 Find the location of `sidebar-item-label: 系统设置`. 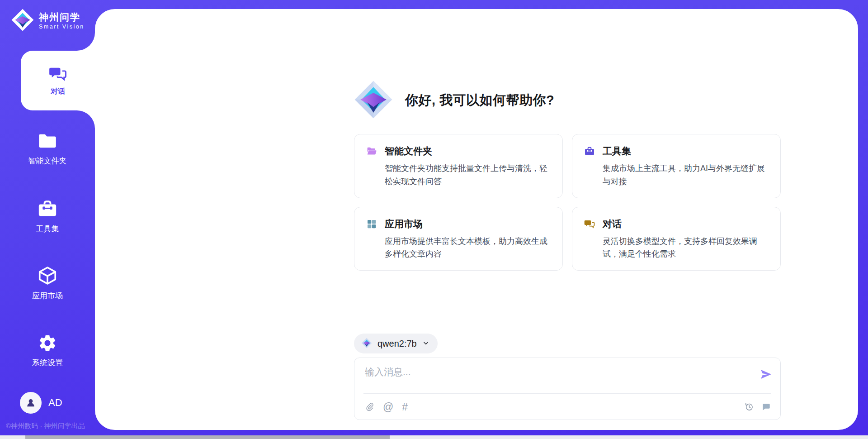

sidebar-item-label: 系统设置 is located at coordinates (47, 363).